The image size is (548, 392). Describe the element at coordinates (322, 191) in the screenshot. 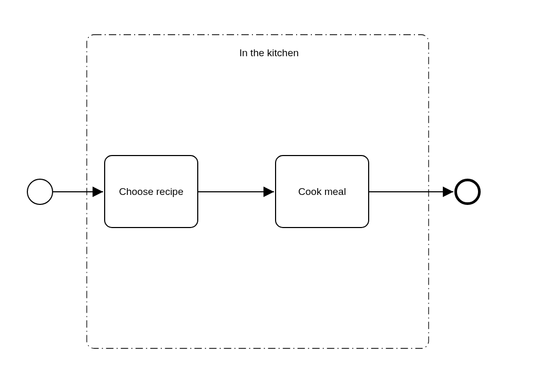

I see `task-cook-meal: Cook meal` at that location.